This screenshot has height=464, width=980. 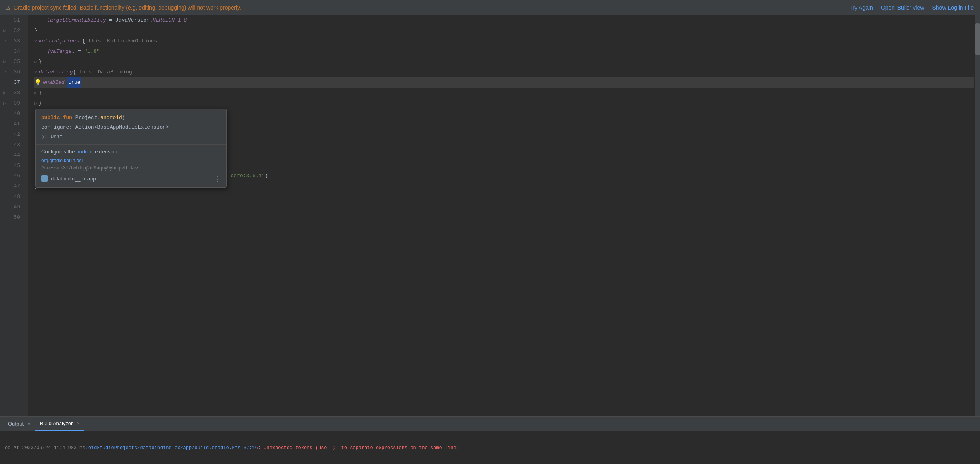 What do you see at coordinates (12, 62) in the screenshot?
I see `line-number-35: ▷35` at bounding box center [12, 62].